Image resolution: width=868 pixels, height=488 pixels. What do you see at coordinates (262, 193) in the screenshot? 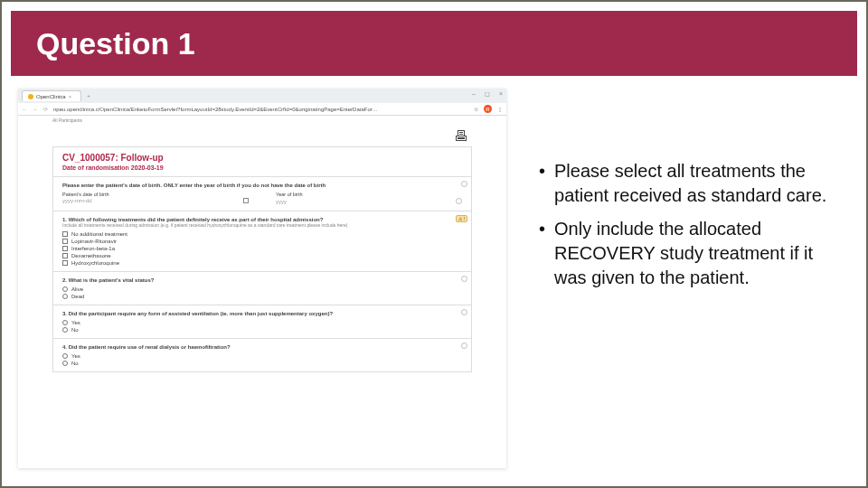
I see `dob-block: Please enter the patient's date of birth…` at bounding box center [262, 193].